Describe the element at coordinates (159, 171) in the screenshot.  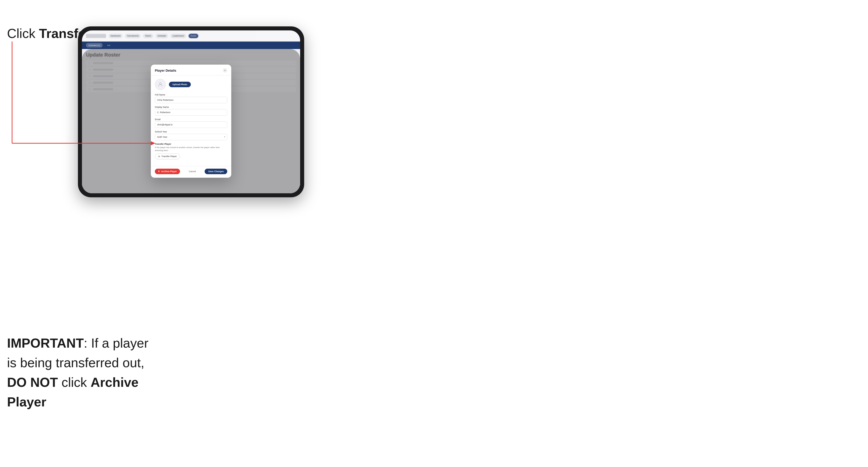
I see `archive-icon: ⬇` at that location.